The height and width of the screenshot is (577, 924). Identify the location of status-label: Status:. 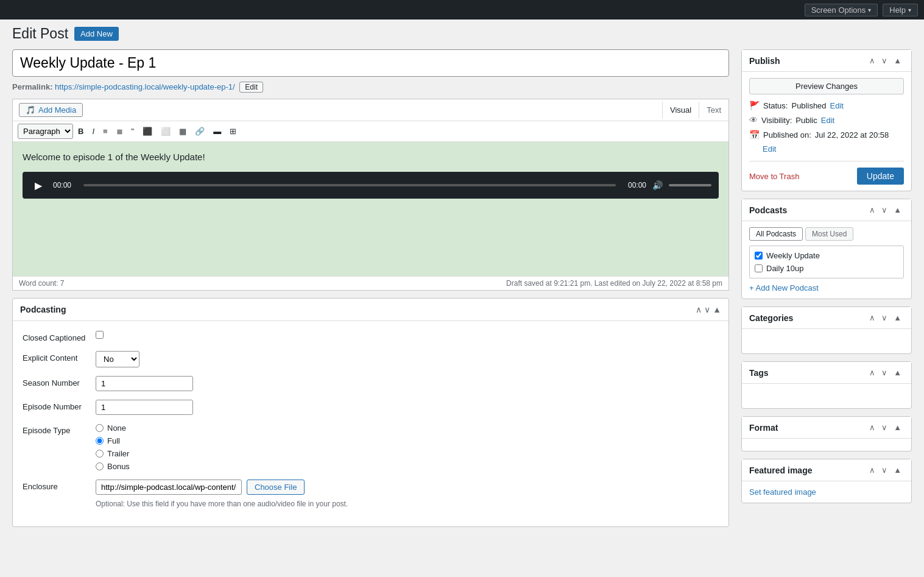
(775, 106).